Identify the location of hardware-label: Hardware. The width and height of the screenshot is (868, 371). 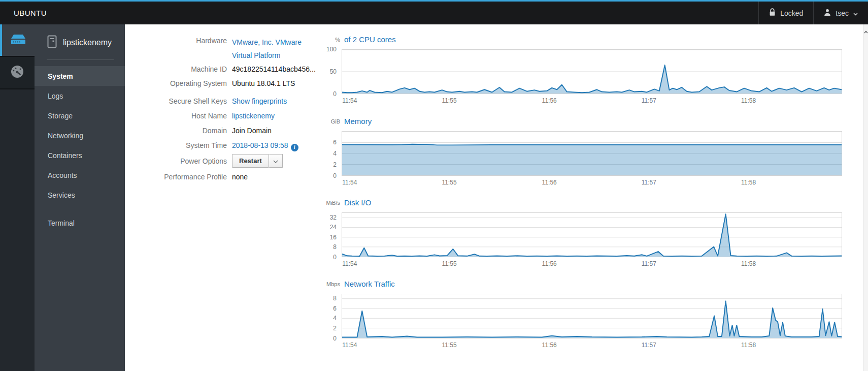
(176, 49).